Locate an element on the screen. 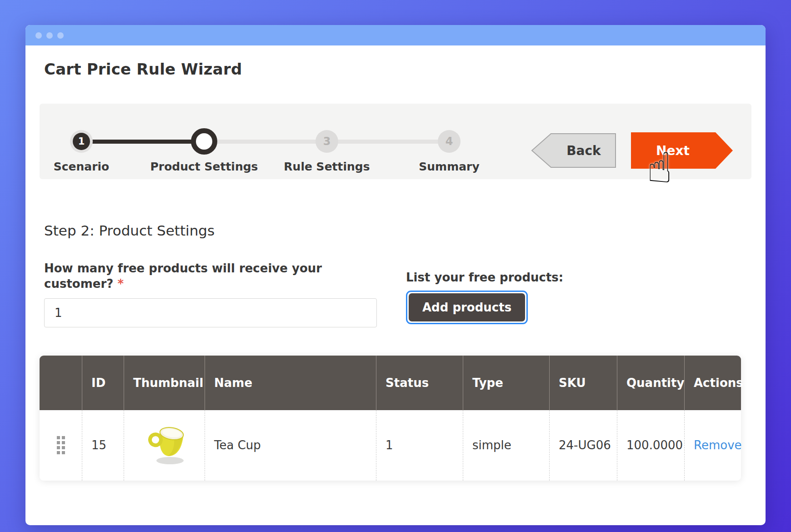  free-products-qty-label-text: How many free products will receive your… is located at coordinates (183, 276).